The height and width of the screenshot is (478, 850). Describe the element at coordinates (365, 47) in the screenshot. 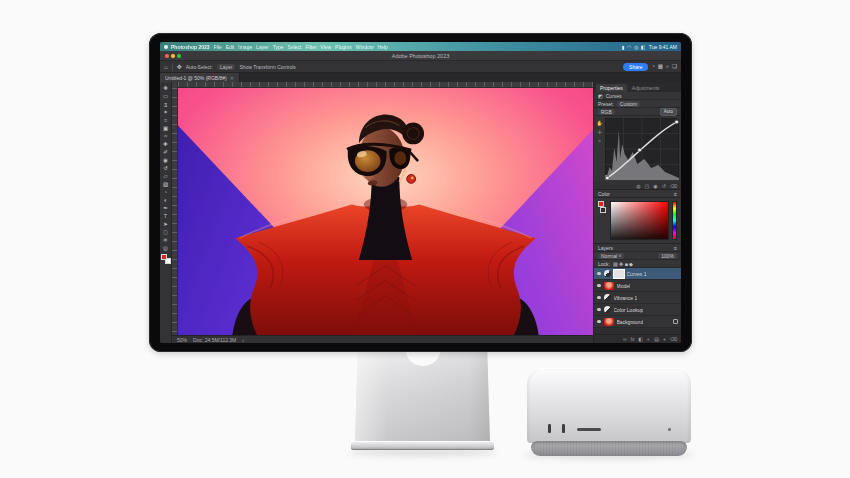

I see `menubar-item: Window` at that location.